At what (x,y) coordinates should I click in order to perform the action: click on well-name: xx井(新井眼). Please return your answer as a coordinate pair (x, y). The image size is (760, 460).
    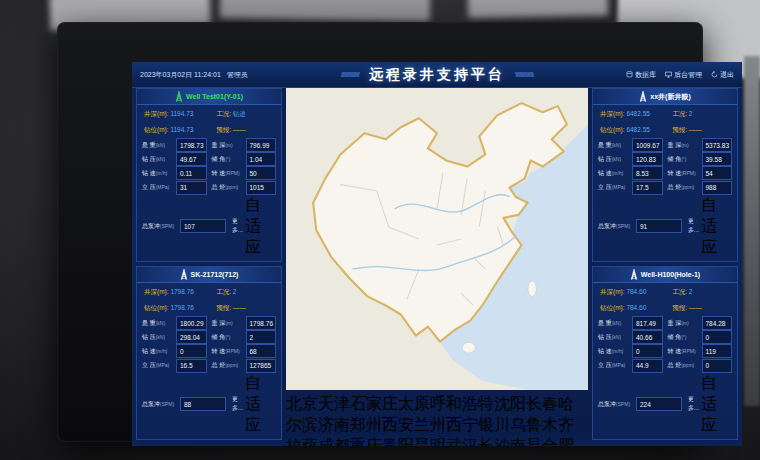
    Looking at the image, I should click on (670, 97).